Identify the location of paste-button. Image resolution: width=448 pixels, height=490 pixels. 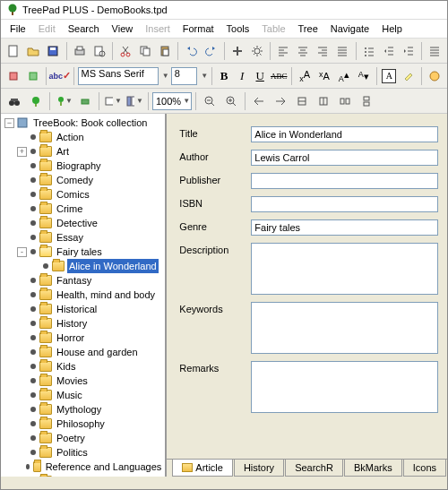
(165, 51).